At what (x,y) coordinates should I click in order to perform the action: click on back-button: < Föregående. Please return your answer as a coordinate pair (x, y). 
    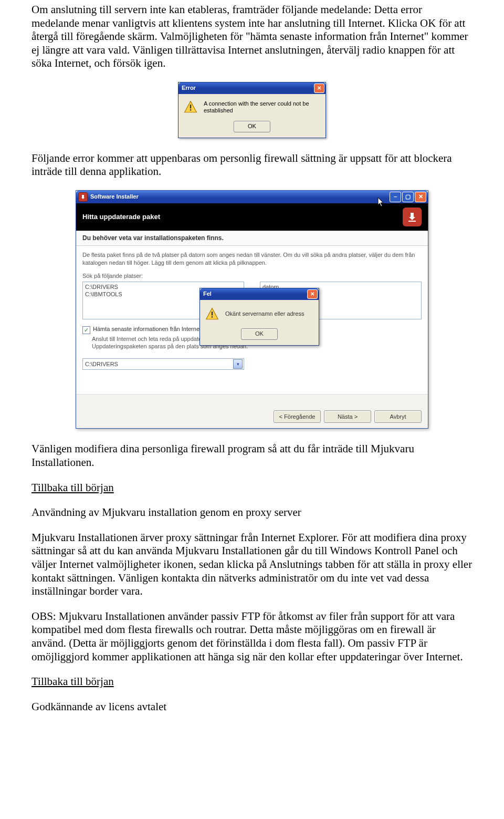
    Looking at the image, I should click on (297, 417).